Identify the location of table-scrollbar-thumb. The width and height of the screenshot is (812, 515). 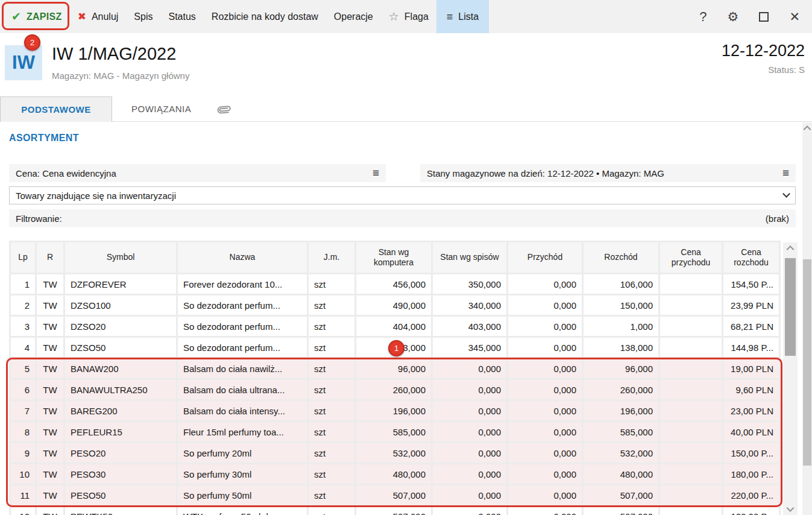
(790, 307).